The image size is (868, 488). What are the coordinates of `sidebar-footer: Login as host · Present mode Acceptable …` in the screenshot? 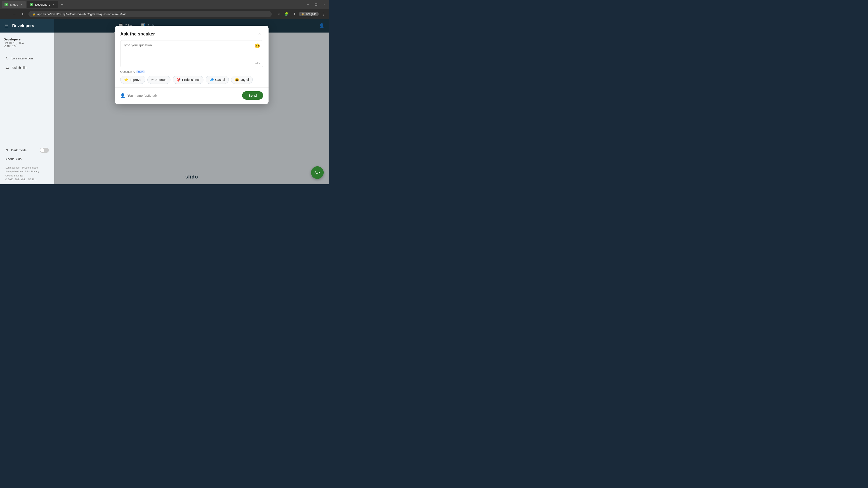 It's located at (27, 174).